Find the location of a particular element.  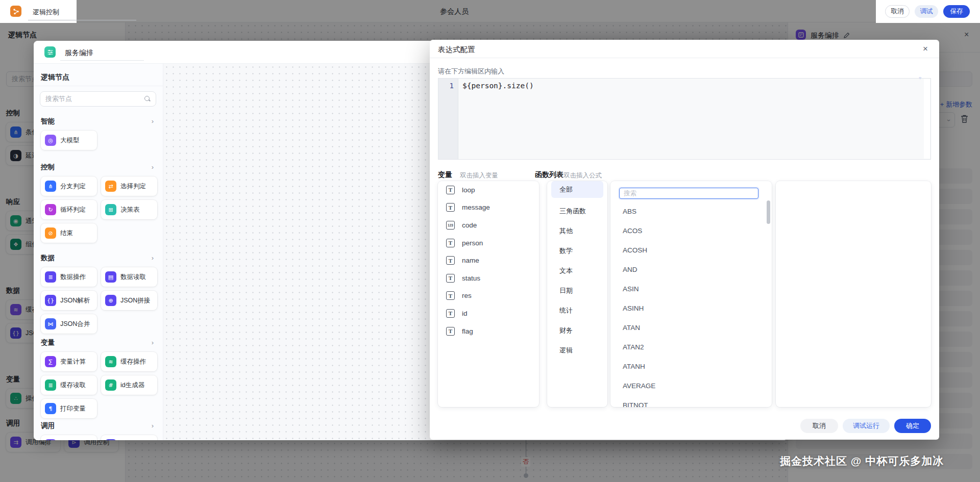

function-item: AVERAGE is located at coordinates (691, 386).